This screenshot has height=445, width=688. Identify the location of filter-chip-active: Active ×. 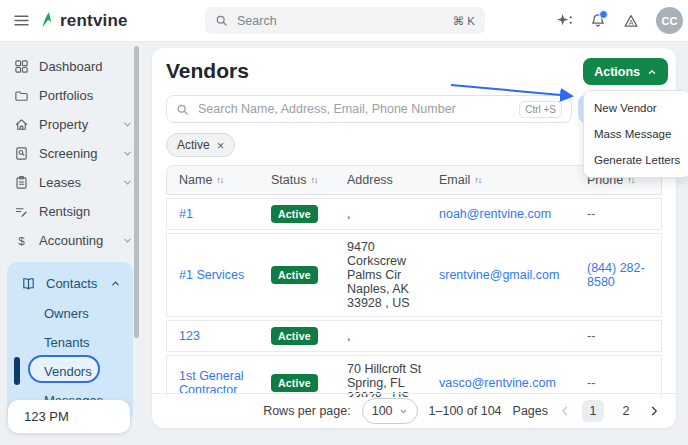
(200, 145).